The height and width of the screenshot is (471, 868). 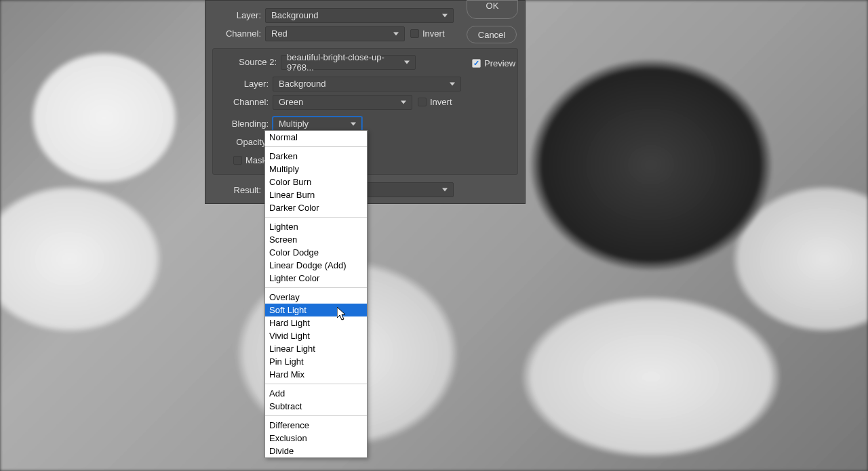 I want to click on channel2-value: Green, so click(x=291, y=102).